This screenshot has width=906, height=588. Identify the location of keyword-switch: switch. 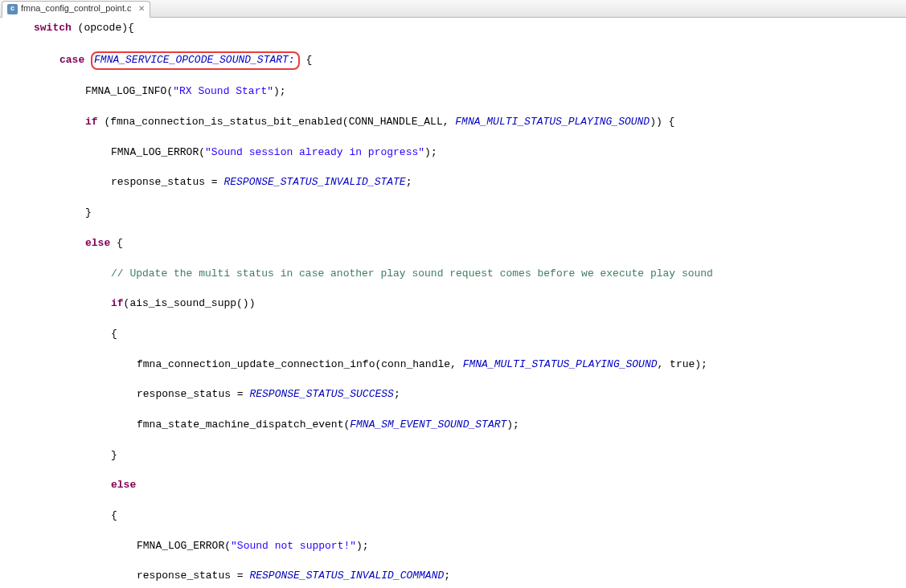
(53, 27).